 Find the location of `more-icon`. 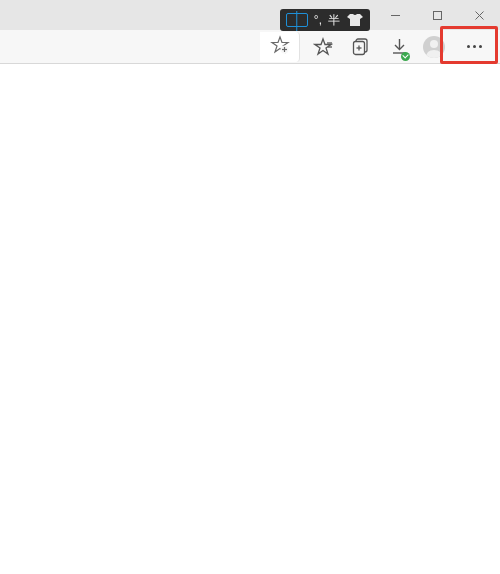

more-icon is located at coordinates (474, 46).